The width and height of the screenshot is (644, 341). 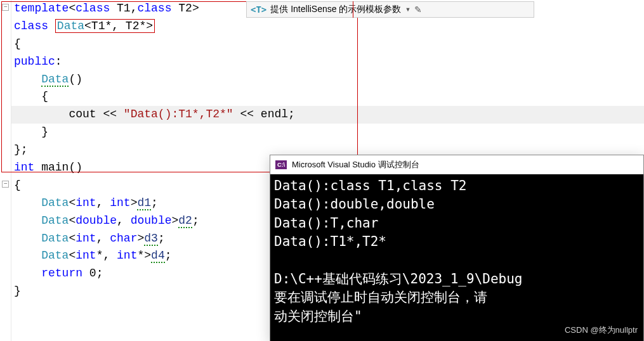 I want to click on template-badge-icon: <T>, so click(x=259, y=10).